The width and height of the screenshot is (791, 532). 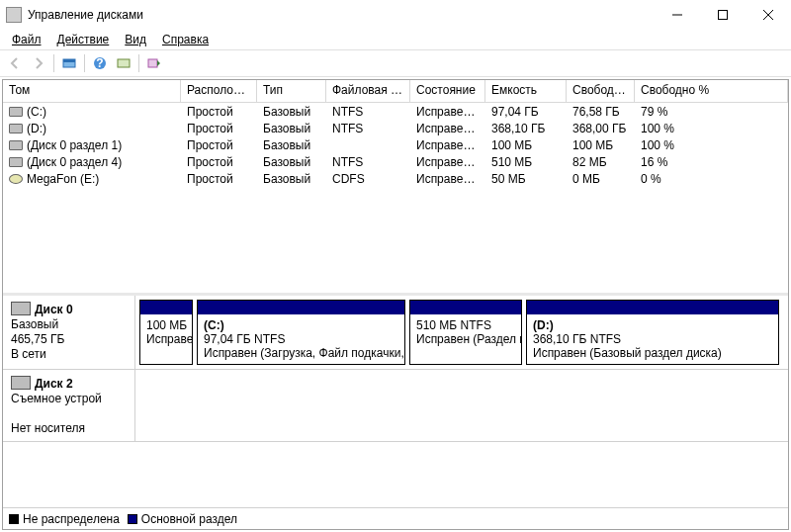 I want to click on volume-row: (Диск 0 раздел 4)ПростойБазовыйNTFSИспра…, so click(x=396, y=162).